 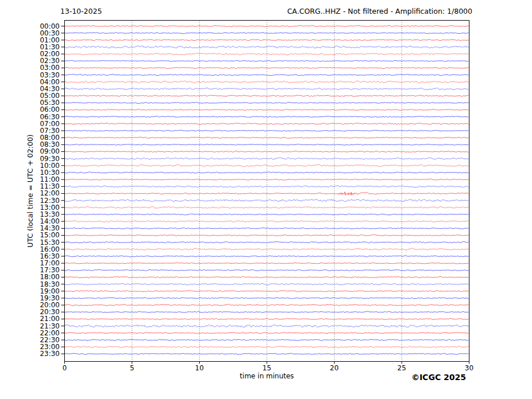 I want to click on y-tick-label: 03:00, so click(x=41, y=68).